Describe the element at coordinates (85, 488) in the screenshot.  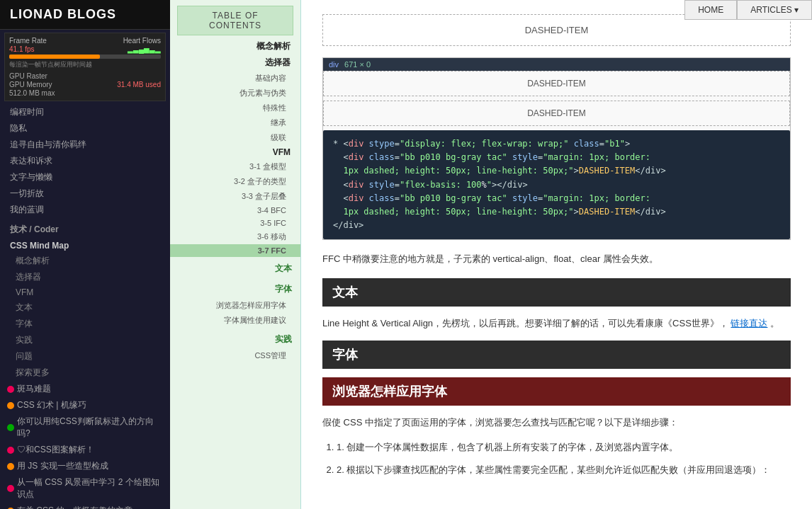
I see `icon-link-css-fengjing: 从一幅 CSS 风景画中学习 2 个绘图知识点` at that location.